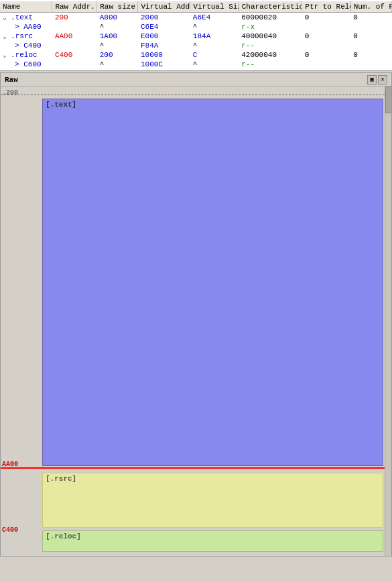 The height and width of the screenshot is (582, 392). I want to click on rsrc-section-block: [.rsrc], so click(213, 500).